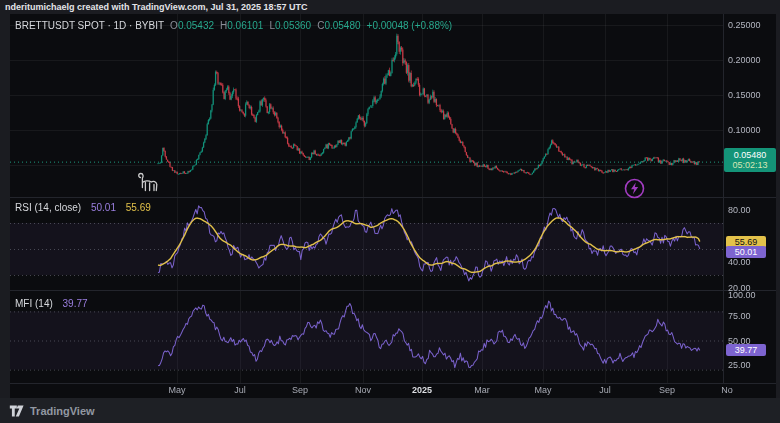 This screenshot has height=423, width=780. I want to click on ohlc-item: L0.05360, so click(287, 26).